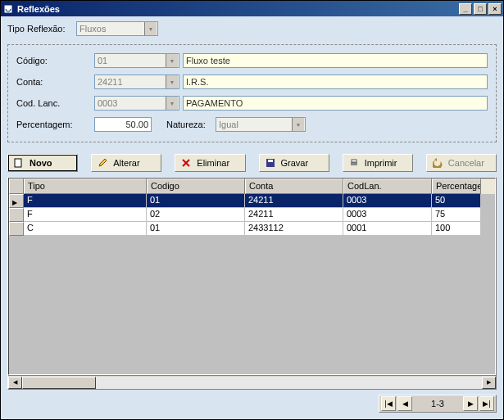 The image size is (504, 420). Describe the element at coordinates (15, 383) in the screenshot. I see `scroll-left-button: ◀` at that location.